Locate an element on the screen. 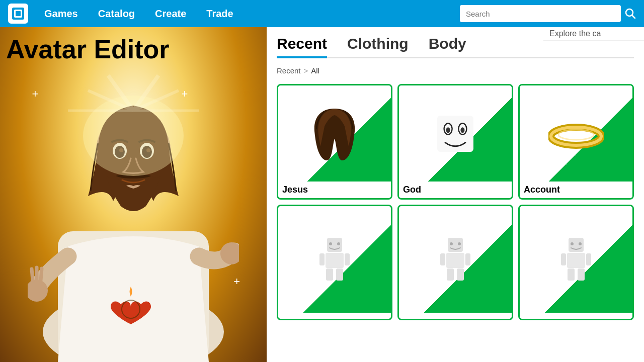 The height and width of the screenshot is (362, 644). item-image-char2 is located at coordinates (455, 259).